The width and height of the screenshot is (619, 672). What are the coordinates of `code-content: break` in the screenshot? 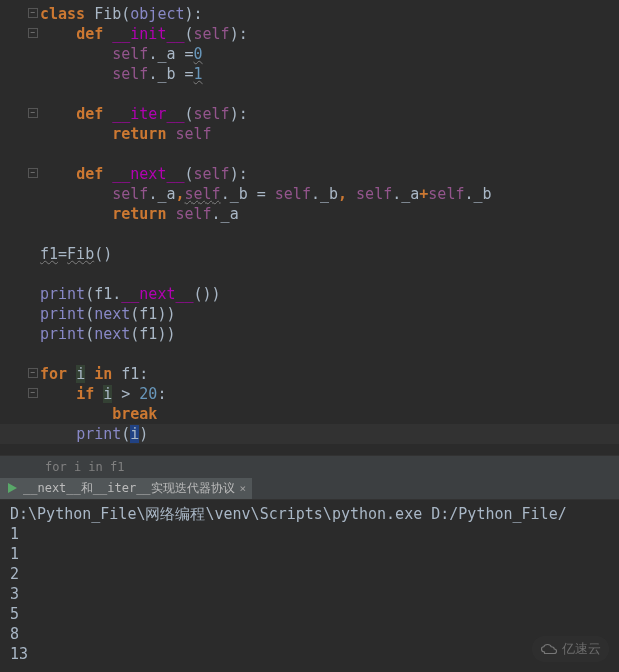 It's located at (330, 414).